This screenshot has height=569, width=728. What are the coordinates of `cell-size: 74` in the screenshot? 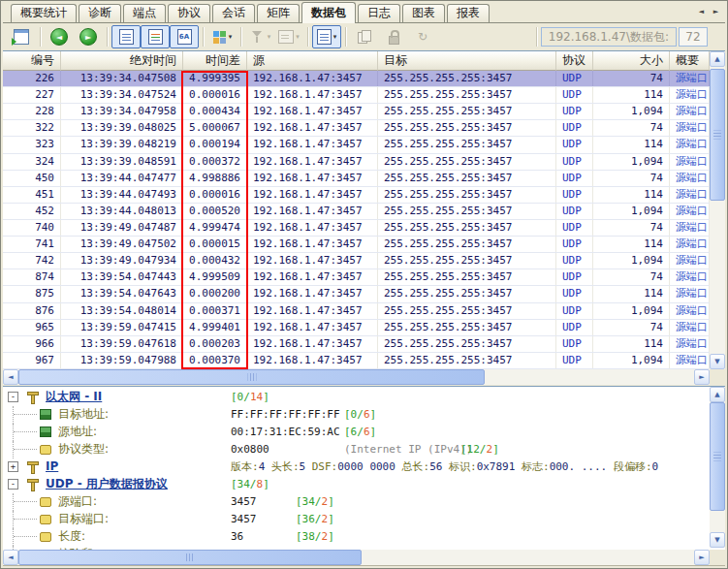 It's located at (632, 228).